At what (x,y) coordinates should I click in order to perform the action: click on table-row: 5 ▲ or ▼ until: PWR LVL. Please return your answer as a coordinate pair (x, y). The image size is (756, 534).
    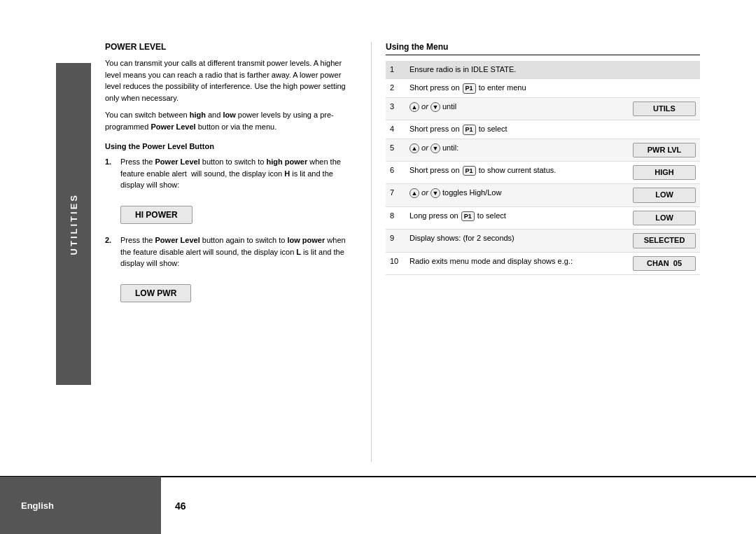
    Looking at the image, I should click on (543, 150).